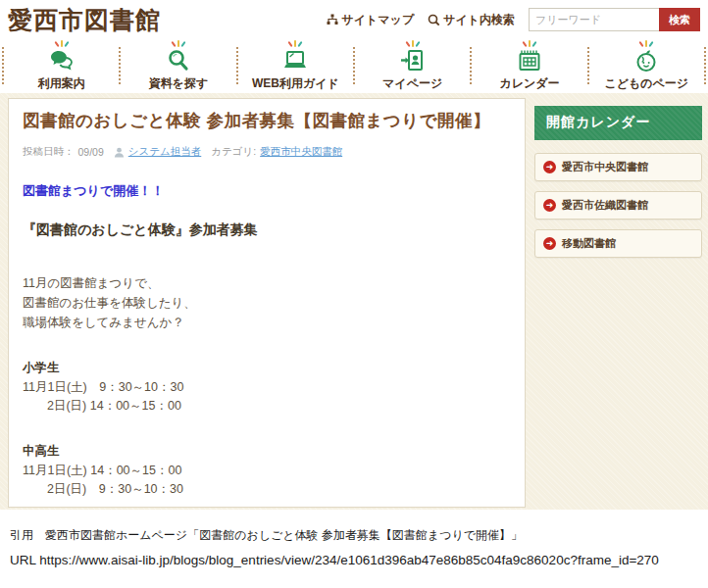  I want to click on nav-item-guide: 利用案内, so click(61, 65).